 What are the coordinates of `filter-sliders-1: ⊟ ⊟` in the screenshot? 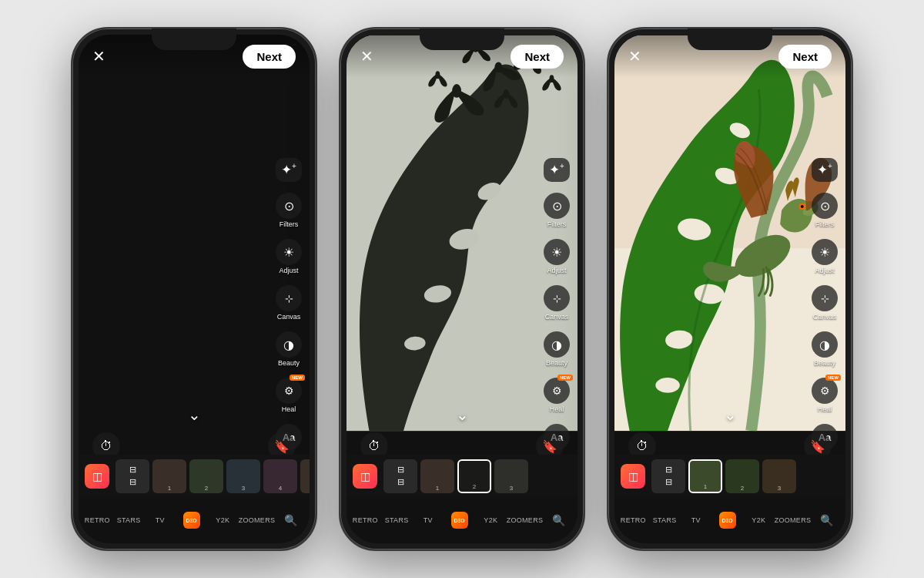 It's located at (132, 476).